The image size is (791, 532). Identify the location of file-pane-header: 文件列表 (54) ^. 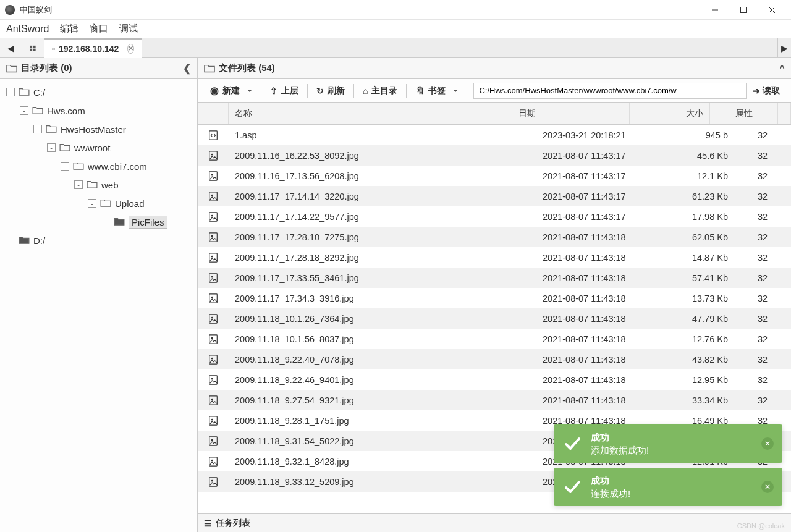
(494, 69).